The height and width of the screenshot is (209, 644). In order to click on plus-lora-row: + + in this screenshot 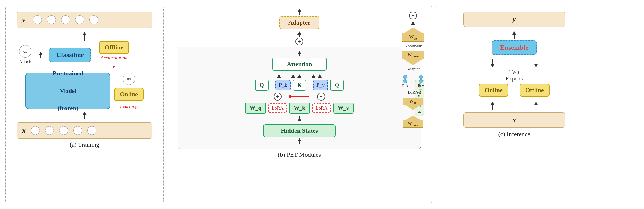, I will do `click(299, 97)`.